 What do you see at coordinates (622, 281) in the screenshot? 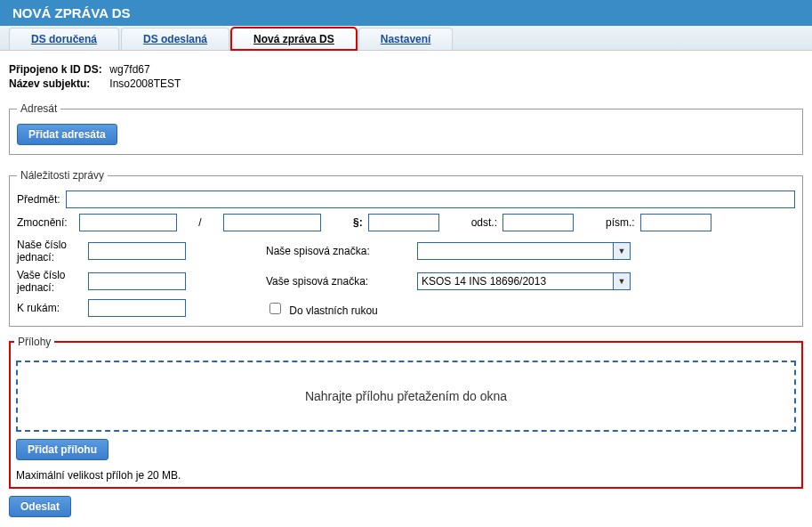
I see `your-sp-dropdown-button: ▼` at bounding box center [622, 281].